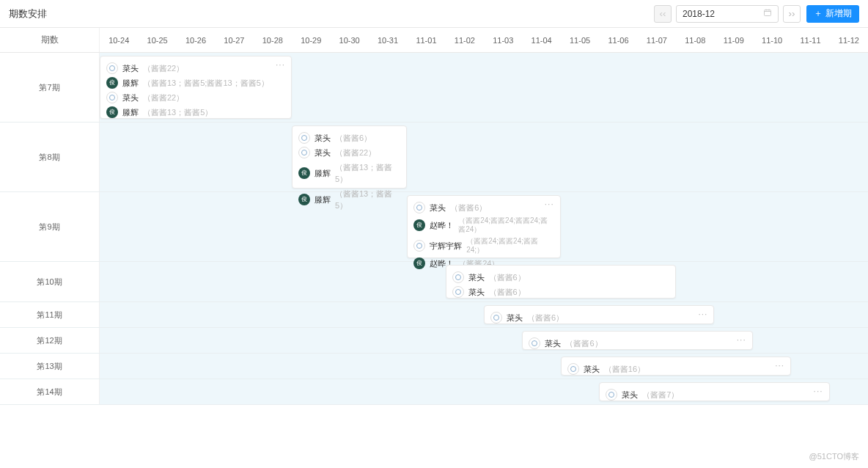  I want to click on period-card: 菜头（酱酱6）菜头（酱酱22）俊滕辉（酱酱13；酱酱5）俊滕辉（酱酱13；酱酱5…, so click(349, 157).